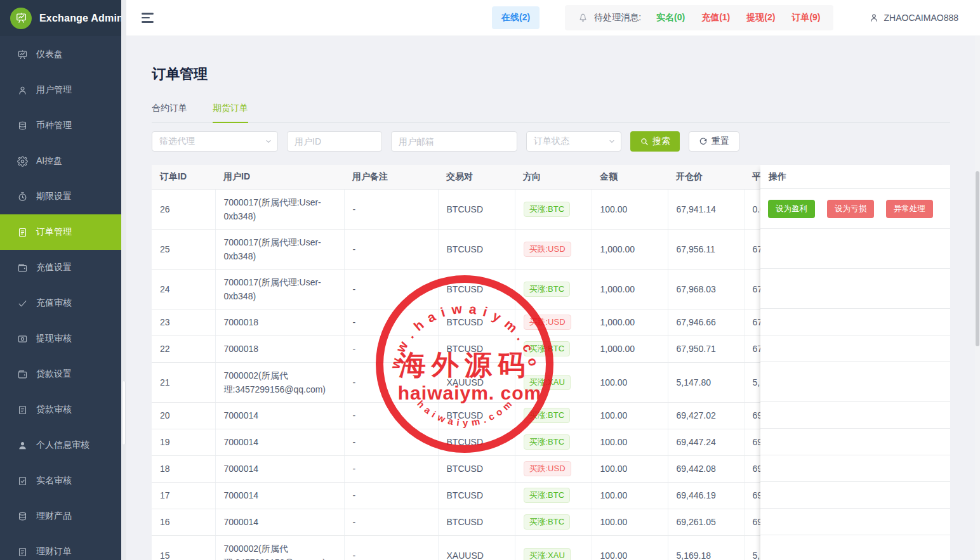  I want to click on current-user: ZHAOCAIMAO888, so click(914, 18).